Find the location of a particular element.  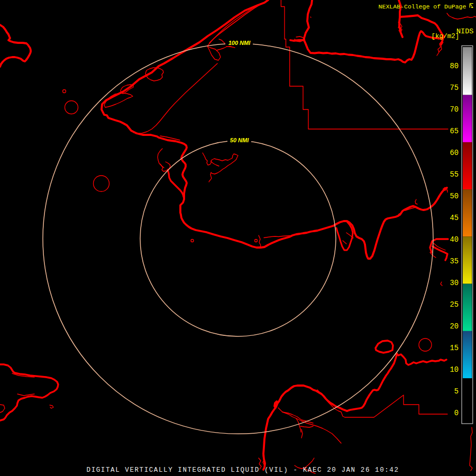

svg-text: 5 is located at coordinates (456, 391).